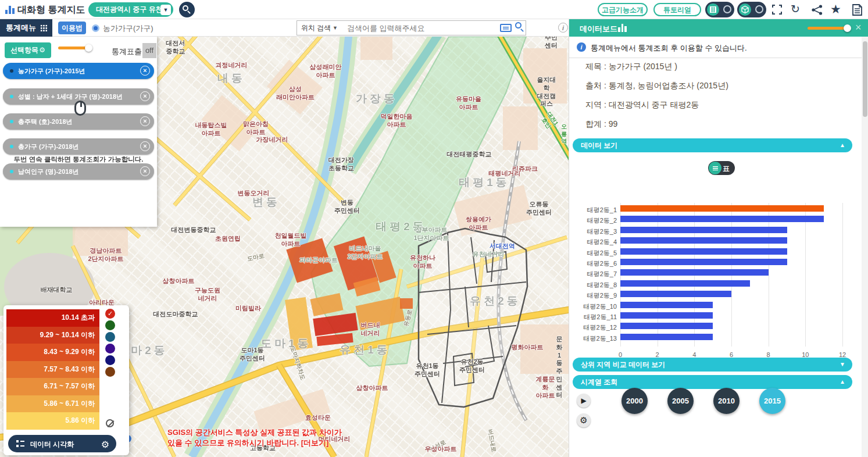  What do you see at coordinates (772, 401) in the screenshot?
I see `year-circle-2015: 2015` at bounding box center [772, 401].